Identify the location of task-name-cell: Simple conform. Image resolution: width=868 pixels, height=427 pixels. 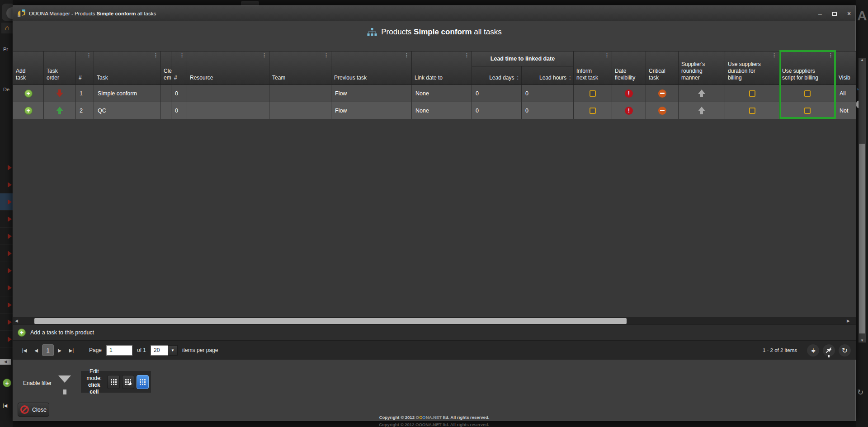
(127, 93).